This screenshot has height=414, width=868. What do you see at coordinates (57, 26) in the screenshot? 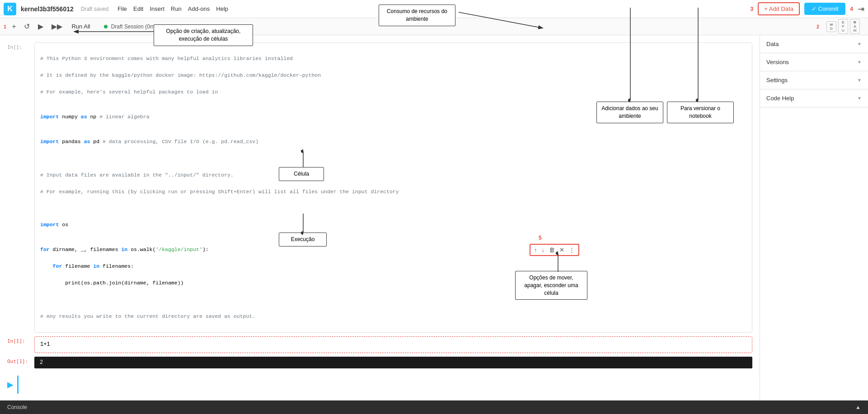
I see `skip-button: ▶▶` at bounding box center [57, 26].